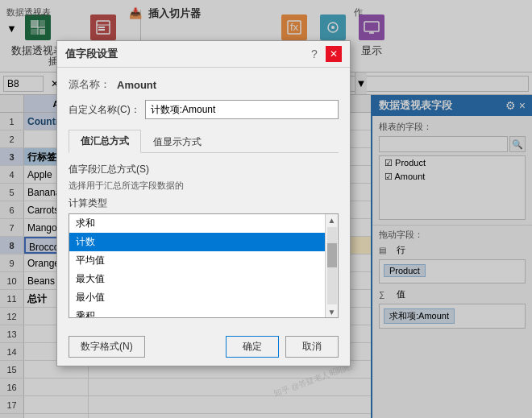  Describe the element at coordinates (331, 266) in the screenshot. I see `listbox-scrollbar: ▲ ▼` at that location.